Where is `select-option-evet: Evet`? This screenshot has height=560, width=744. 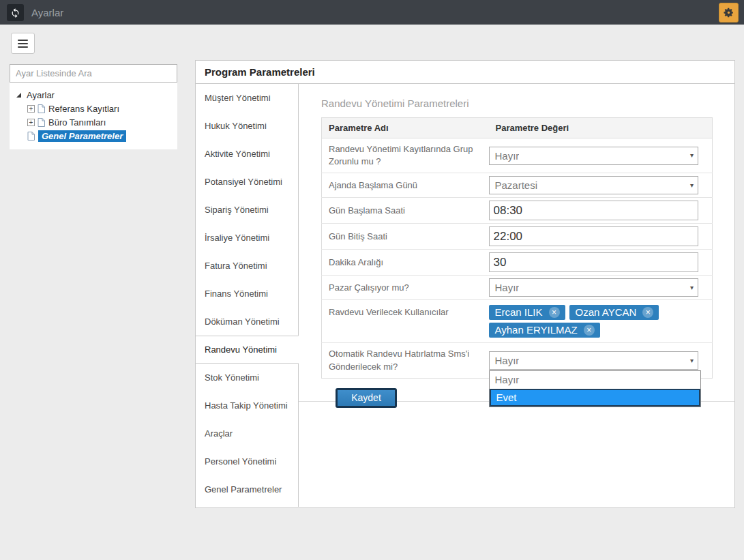
select-option-evet: Evet is located at coordinates (595, 398).